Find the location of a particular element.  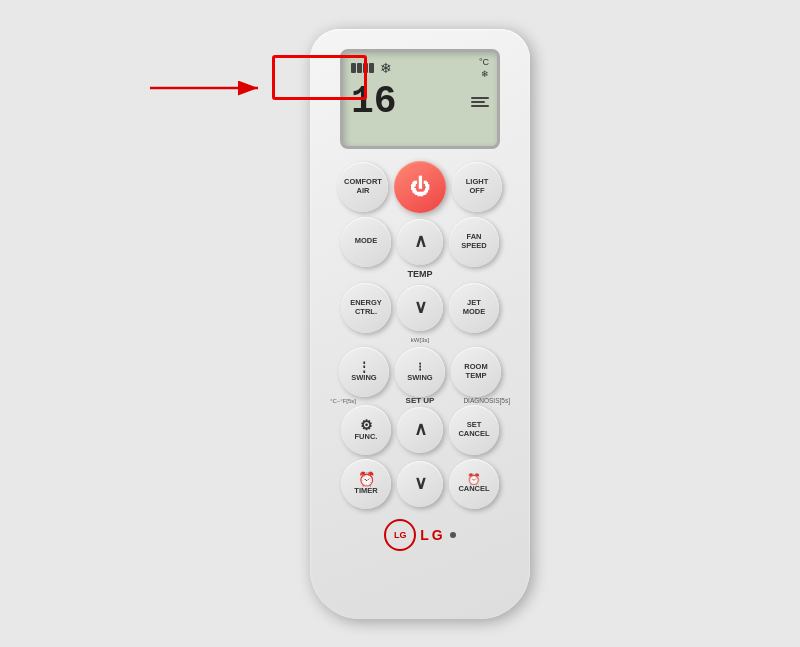

arrow-up-icon: ∧ is located at coordinates (420, 242).